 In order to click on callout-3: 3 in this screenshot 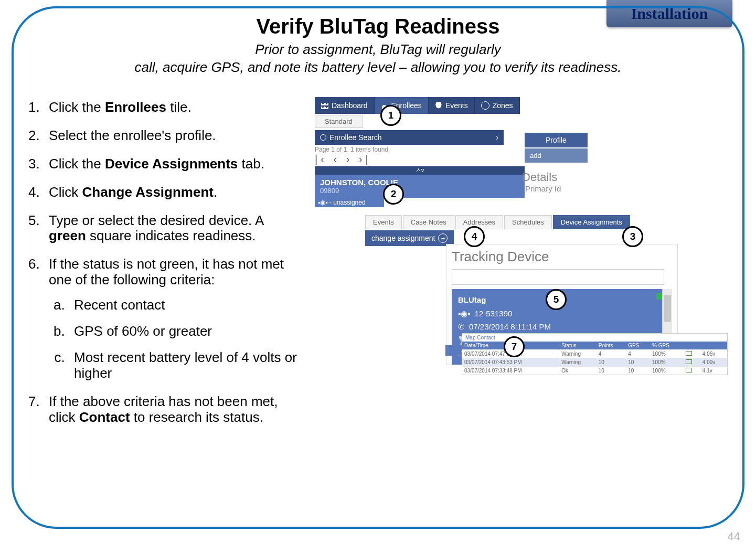, I will do `click(633, 237)`.